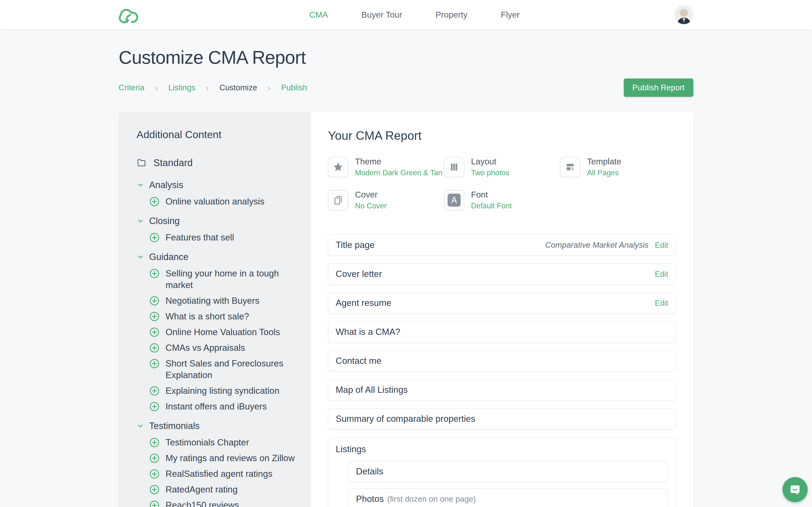 This screenshot has width=812, height=507. What do you see at coordinates (502, 449) in the screenshot?
I see `listings-label: Listings` at bounding box center [502, 449].